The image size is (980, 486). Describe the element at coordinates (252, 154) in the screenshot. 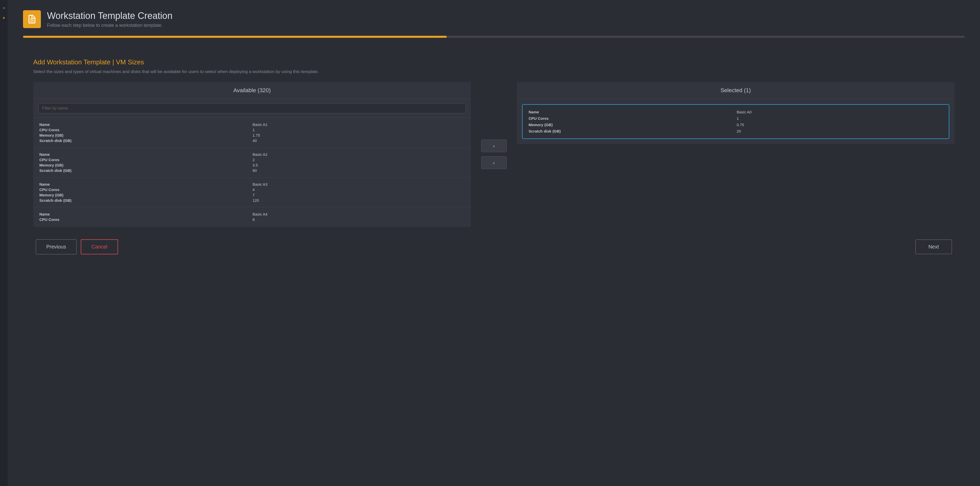

I see `available-panel: Available (320) Name Basic A1 CPU Cores …` at that location.